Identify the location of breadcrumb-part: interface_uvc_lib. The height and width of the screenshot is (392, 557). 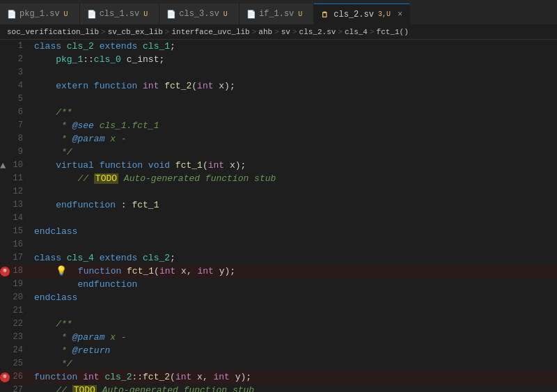
(210, 32).